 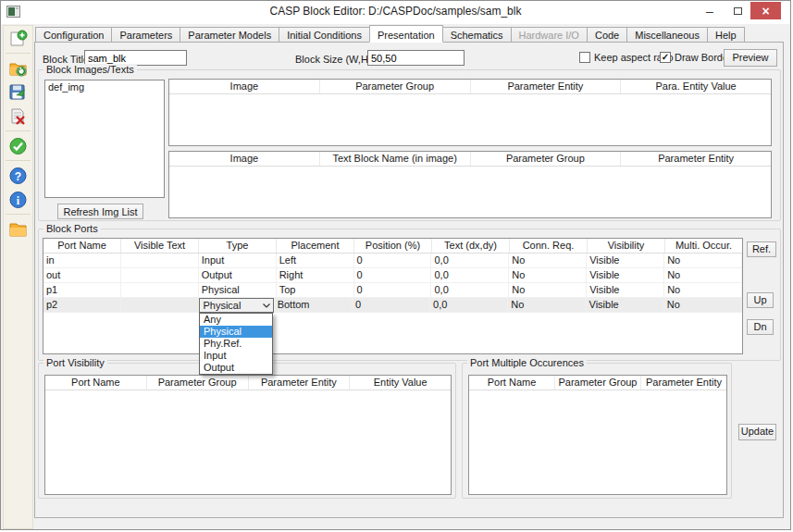 I want to click on cell-placement: Bottom, so click(x=314, y=305).